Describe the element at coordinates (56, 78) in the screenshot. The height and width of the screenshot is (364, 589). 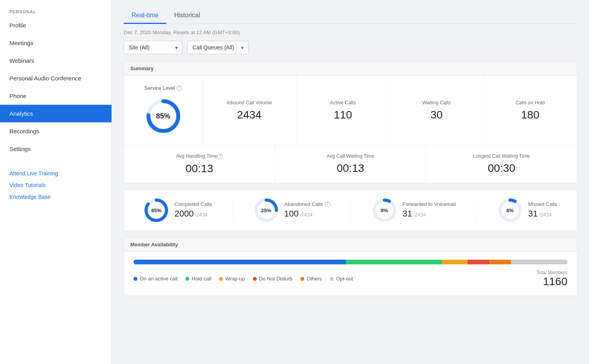
I see `sidebar-item-personal-audio: Personal Audio Conference` at that location.